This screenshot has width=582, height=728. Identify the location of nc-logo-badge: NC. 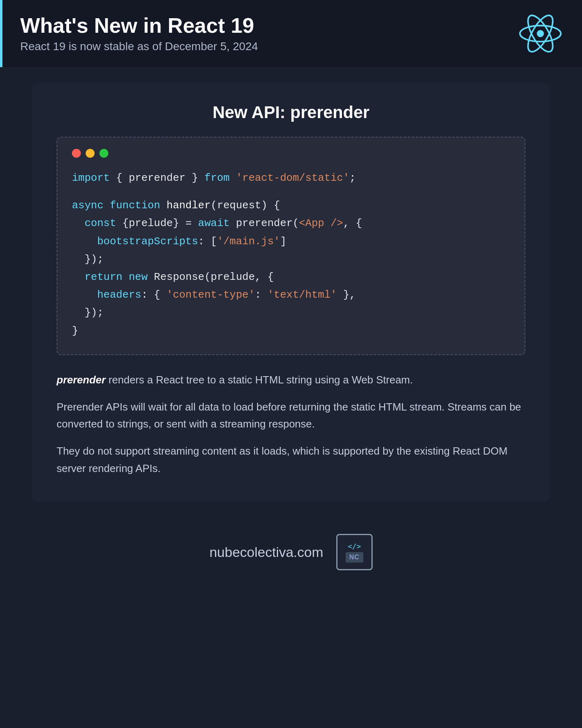
(354, 557).